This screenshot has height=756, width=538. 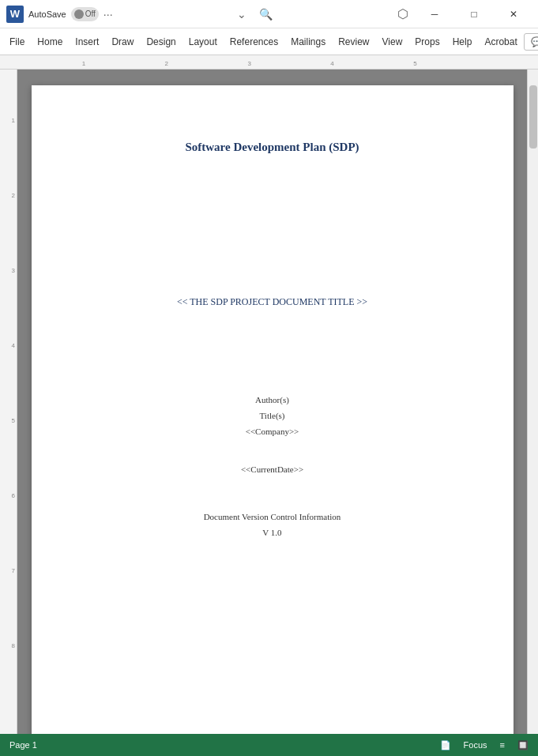 I want to click on menu-draw: Draw, so click(x=122, y=42).